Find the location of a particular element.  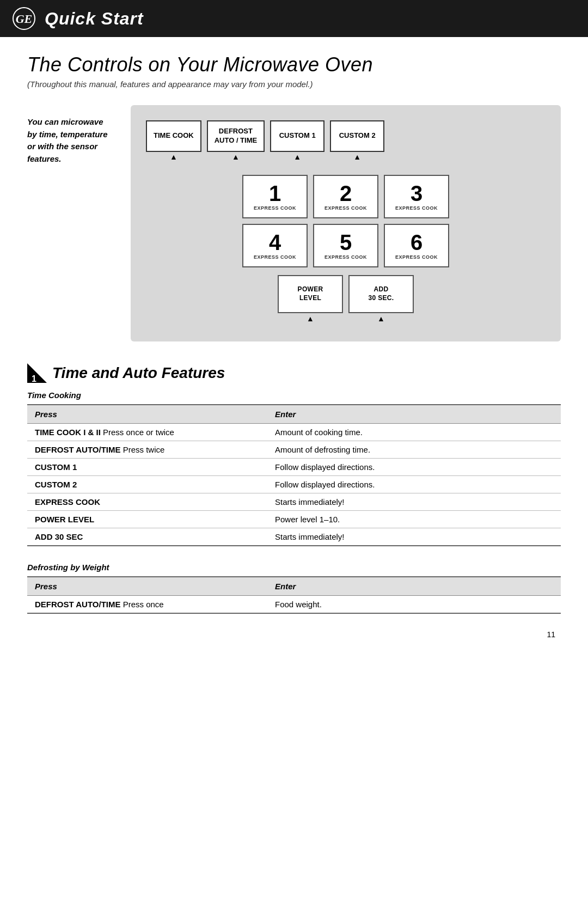

enter-cell: Amount of cooking time. is located at coordinates (414, 432).